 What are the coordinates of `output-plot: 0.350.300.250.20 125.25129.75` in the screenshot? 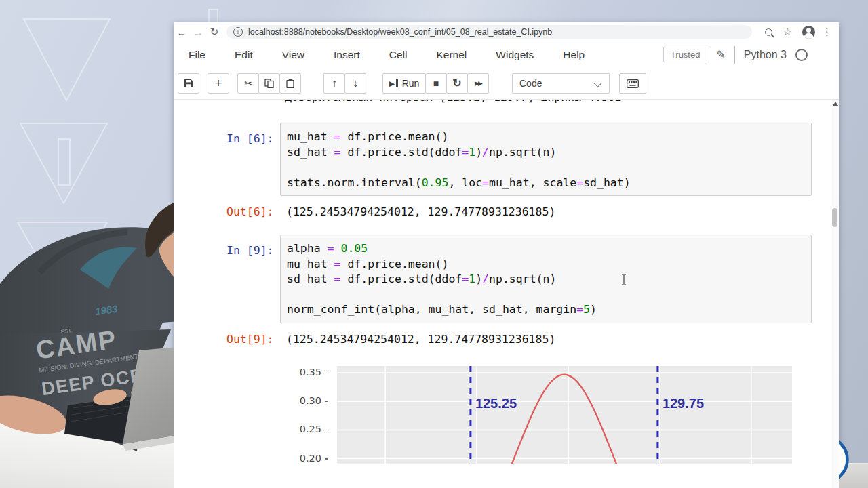 It's located at (549, 417).